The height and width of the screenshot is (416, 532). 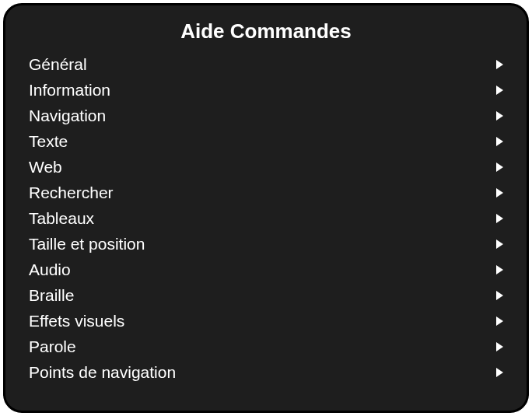 What do you see at coordinates (266, 115) in the screenshot?
I see `menu-item-navigation: Navigation` at bounding box center [266, 115].